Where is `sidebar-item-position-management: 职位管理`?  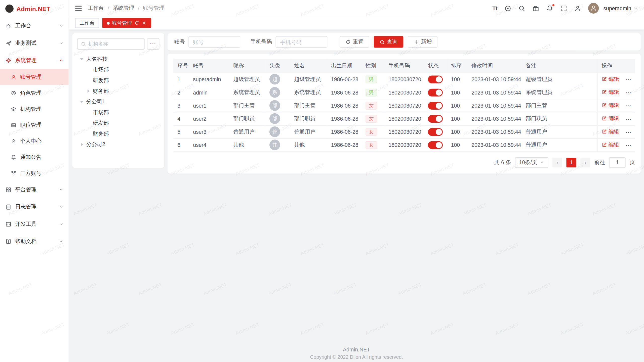
sidebar-item-position-management: 职位管理 is located at coordinates (34, 125).